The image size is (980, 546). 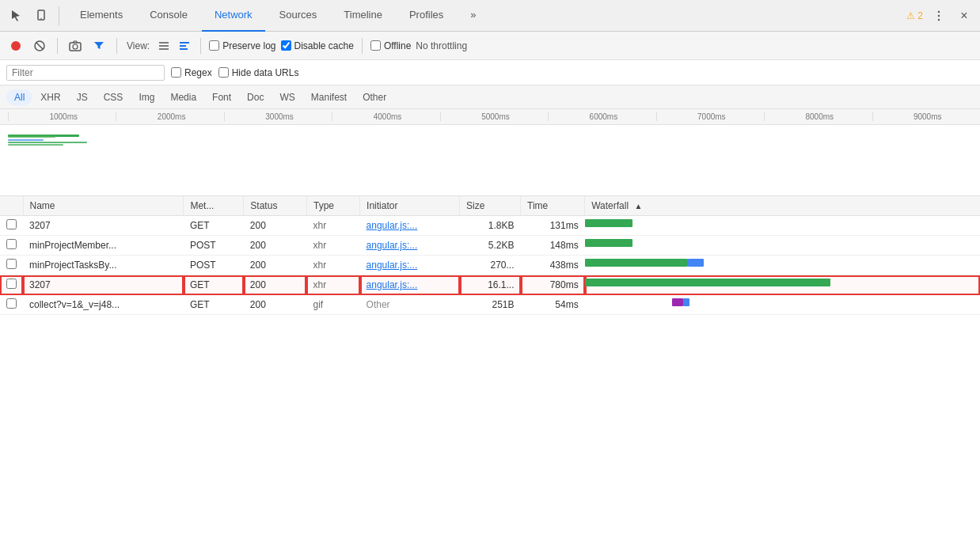 What do you see at coordinates (375, 46) in the screenshot?
I see `offline-input` at bounding box center [375, 46].